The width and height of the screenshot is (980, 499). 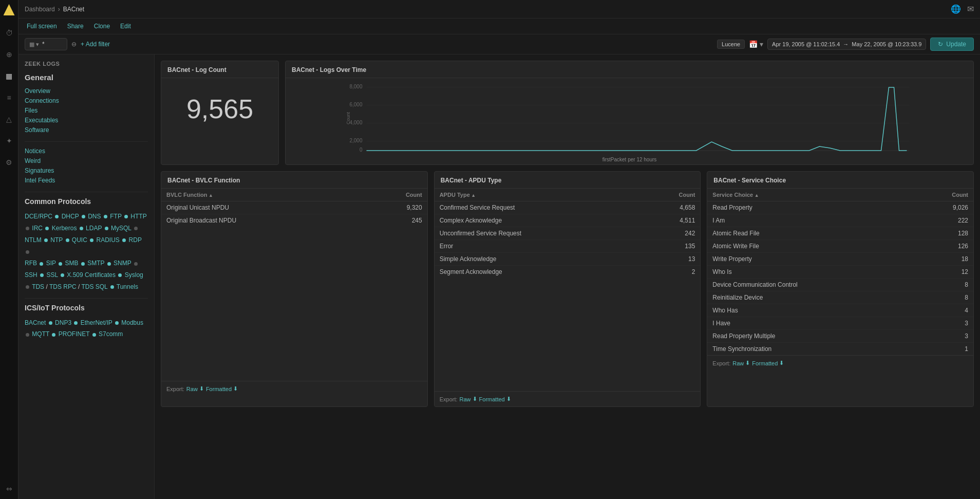 I want to click on bvlc-table: BVLC Function Count Original Unicast NPD…, so click(x=294, y=208).